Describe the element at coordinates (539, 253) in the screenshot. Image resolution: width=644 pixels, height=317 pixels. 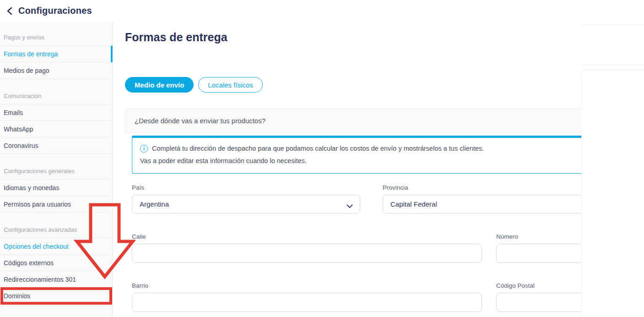
I see `numero-input` at that location.